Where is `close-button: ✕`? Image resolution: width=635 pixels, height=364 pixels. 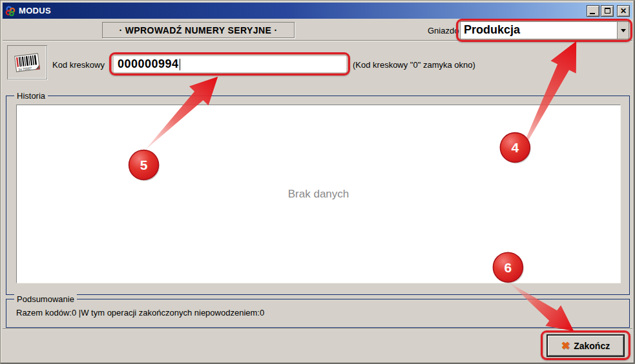 close-button: ✕ is located at coordinates (623, 11).